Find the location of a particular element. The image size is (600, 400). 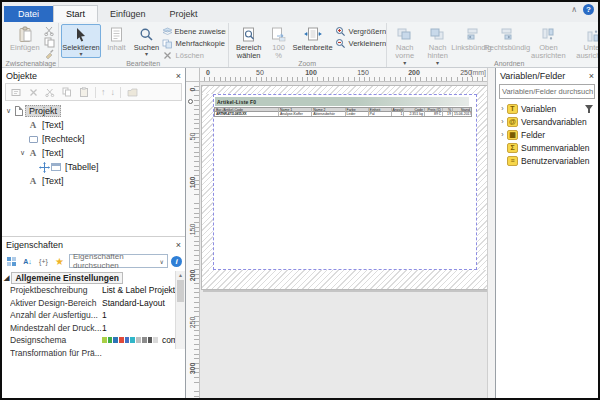

prop-row-design-bereich: Aktiver Design-BereichStandard-Layout is located at coordinates (94, 304).